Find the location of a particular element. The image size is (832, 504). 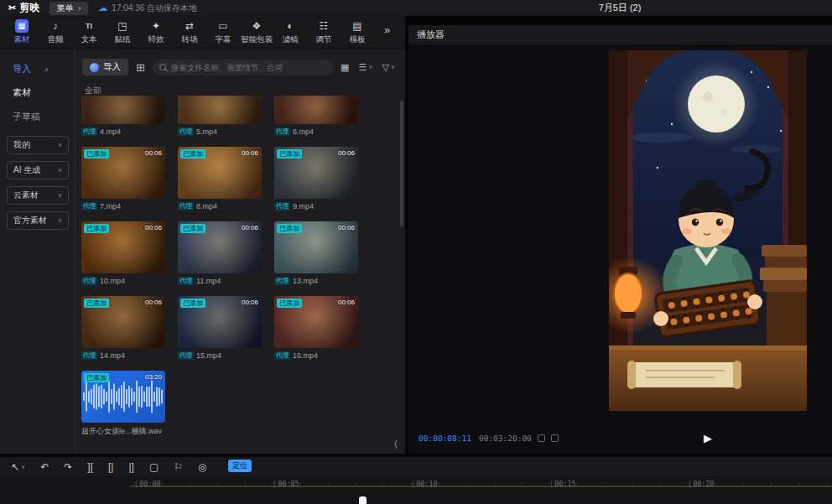

media-filename: 7.mp4 is located at coordinates (111, 206).